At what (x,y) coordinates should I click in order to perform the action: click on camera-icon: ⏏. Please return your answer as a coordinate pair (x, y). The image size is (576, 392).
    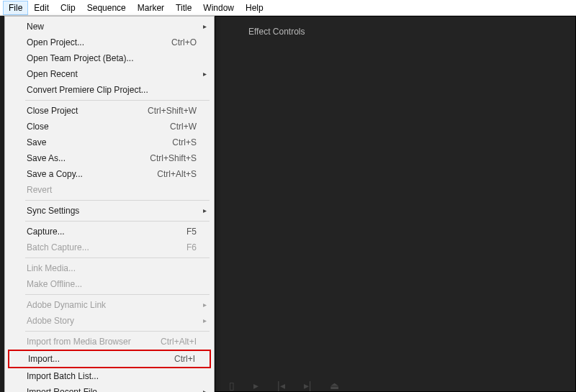
    Looking at the image, I should click on (334, 386).